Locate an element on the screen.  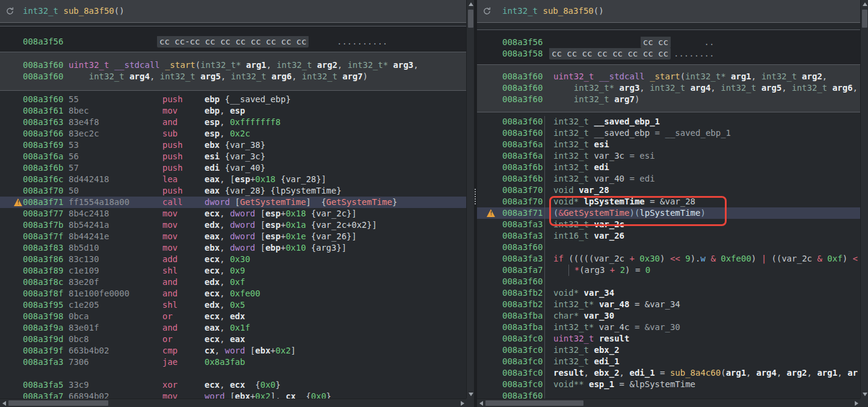
address: 008a3f9a is located at coordinates (46, 328).